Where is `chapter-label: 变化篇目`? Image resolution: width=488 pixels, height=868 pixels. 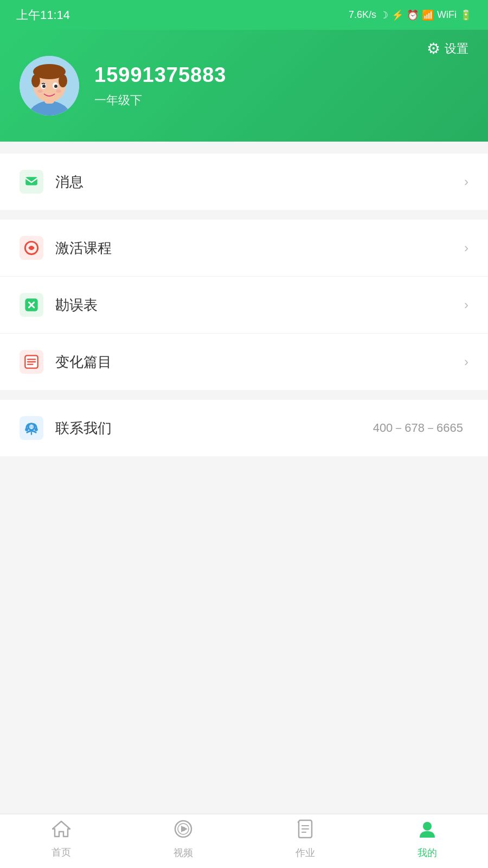
chapter-label: 变化篇目 is located at coordinates (260, 362).